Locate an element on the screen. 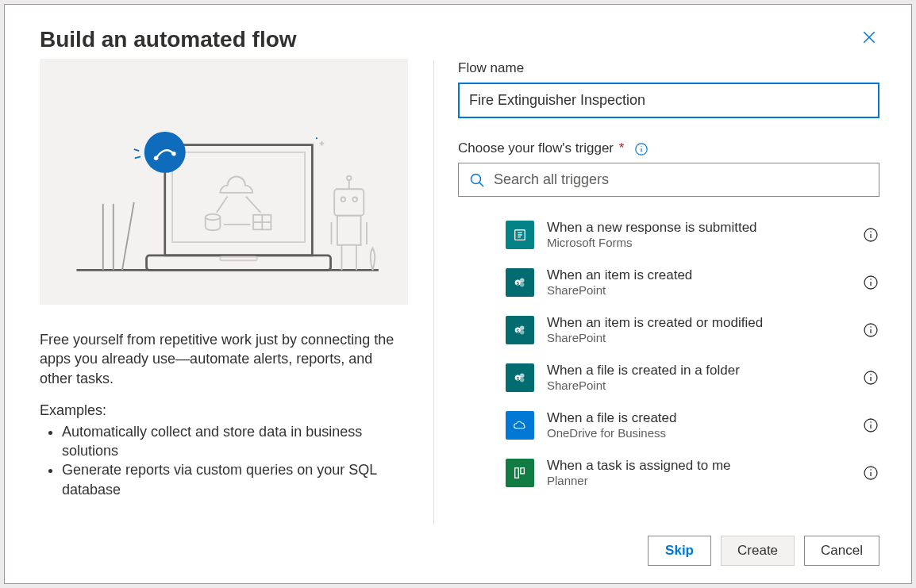 The image size is (916, 588). trigger-title: When a new response is submitted is located at coordinates (705, 227).